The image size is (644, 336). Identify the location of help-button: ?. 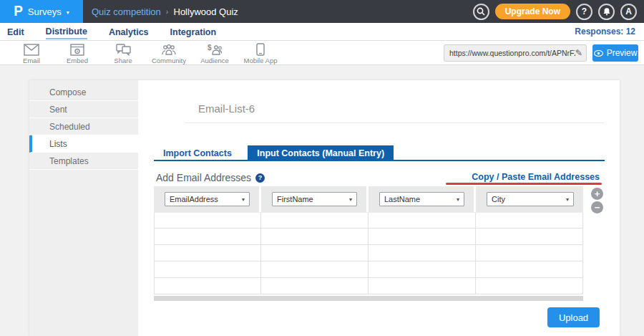
(584, 11).